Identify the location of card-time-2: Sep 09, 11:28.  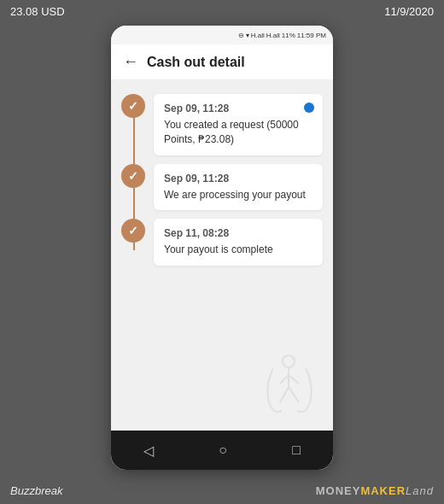
(238, 179).